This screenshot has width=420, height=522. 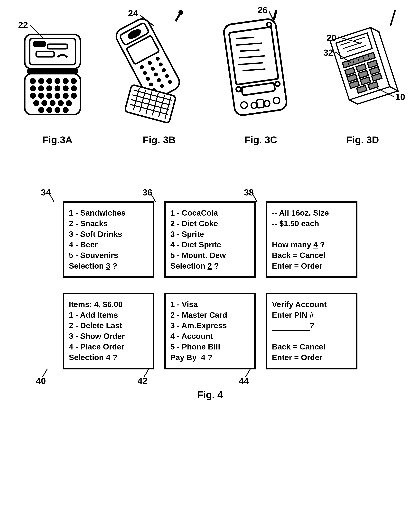 I want to click on s44-b2: Enter = Order, so click(x=311, y=358).